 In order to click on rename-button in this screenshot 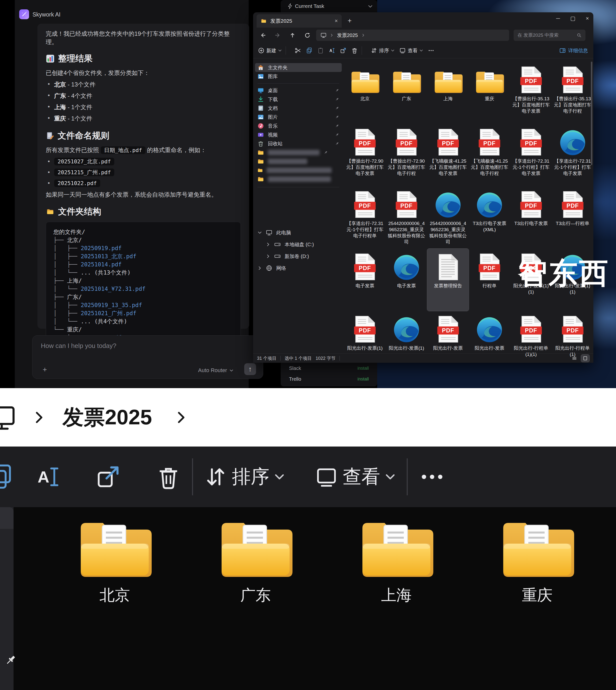, I will do `click(332, 51)`.